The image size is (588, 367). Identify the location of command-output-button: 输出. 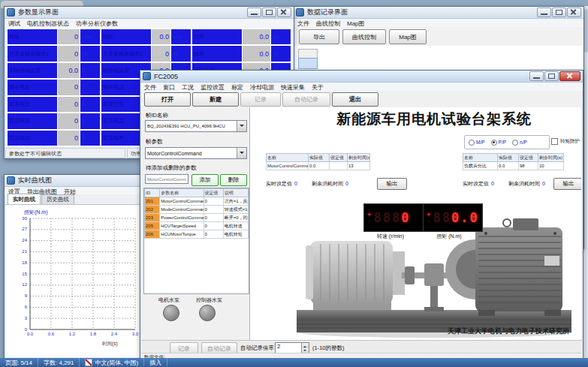
(392, 184).